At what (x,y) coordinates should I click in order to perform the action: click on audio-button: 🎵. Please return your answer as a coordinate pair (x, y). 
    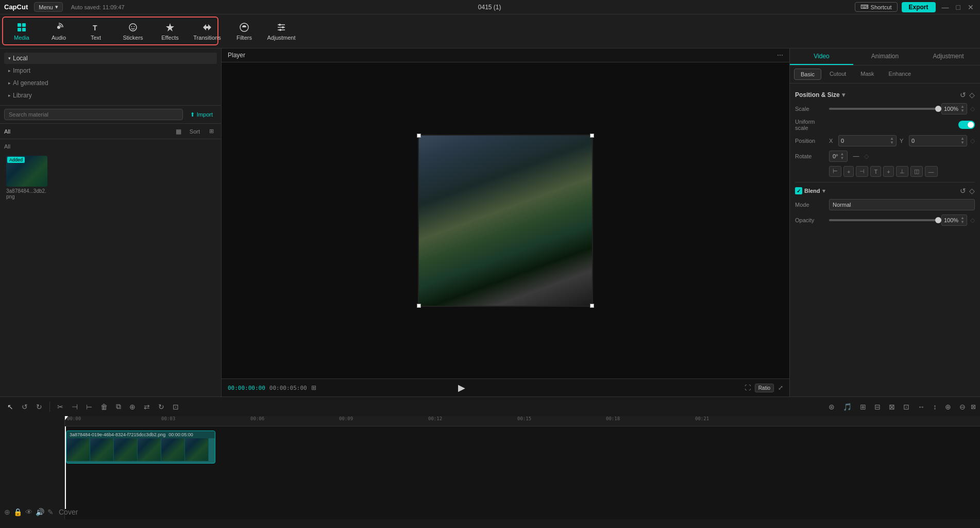
    Looking at the image, I should click on (847, 407).